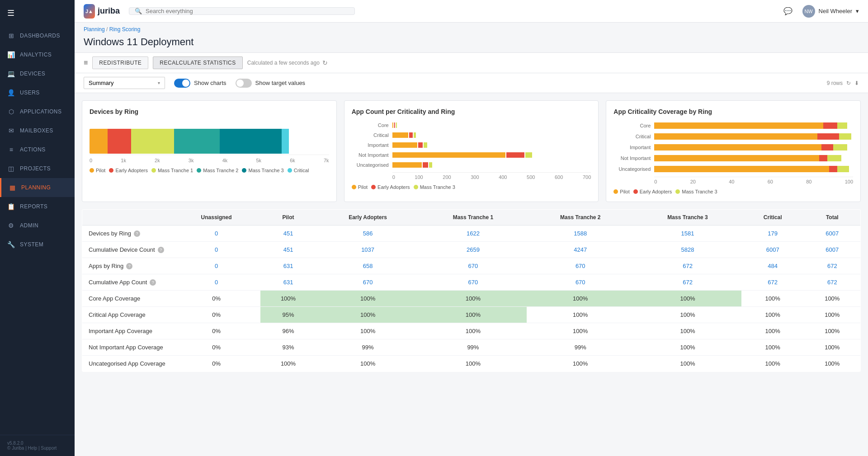  Describe the element at coordinates (473, 282) in the screenshot. I see `cell-ca-mt1: 670` at that location.